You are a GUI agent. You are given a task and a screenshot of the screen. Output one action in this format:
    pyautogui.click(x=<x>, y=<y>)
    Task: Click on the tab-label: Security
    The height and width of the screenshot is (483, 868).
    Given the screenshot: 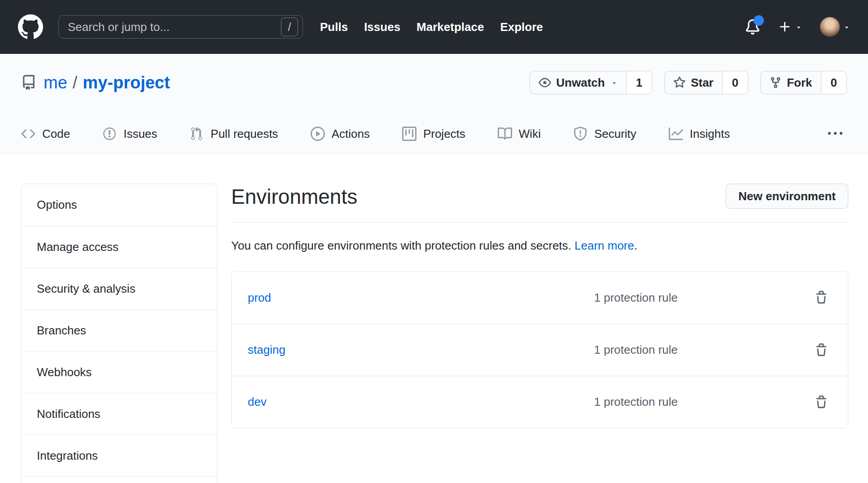 What is the action you would take?
    pyautogui.click(x=615, y=134)
    